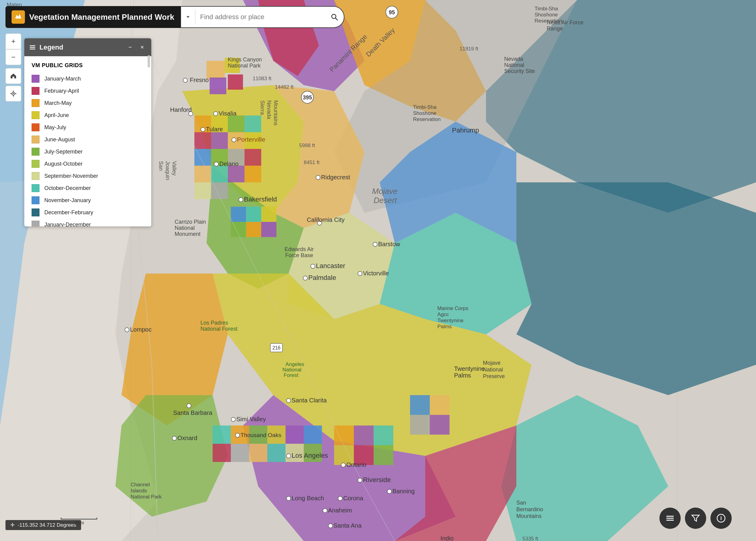 This screenshot has width=756, height=541. Describe the element at coordinates (13, 76) in the screenshot. I see `home-button` at that location.